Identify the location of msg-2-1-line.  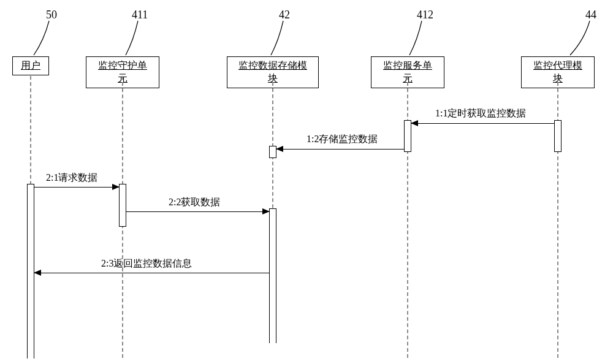
(77, 188).